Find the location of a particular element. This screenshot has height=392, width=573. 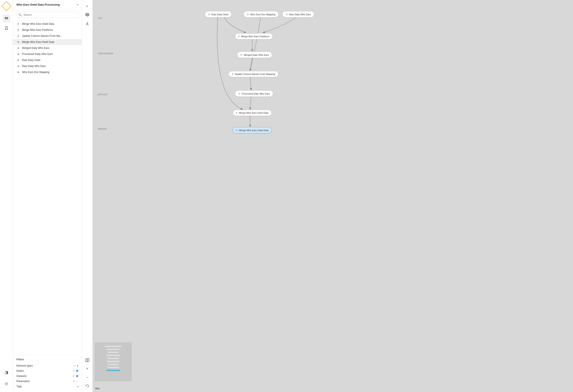

tags-chevron: ◂ is located at coordinates (77, 386).